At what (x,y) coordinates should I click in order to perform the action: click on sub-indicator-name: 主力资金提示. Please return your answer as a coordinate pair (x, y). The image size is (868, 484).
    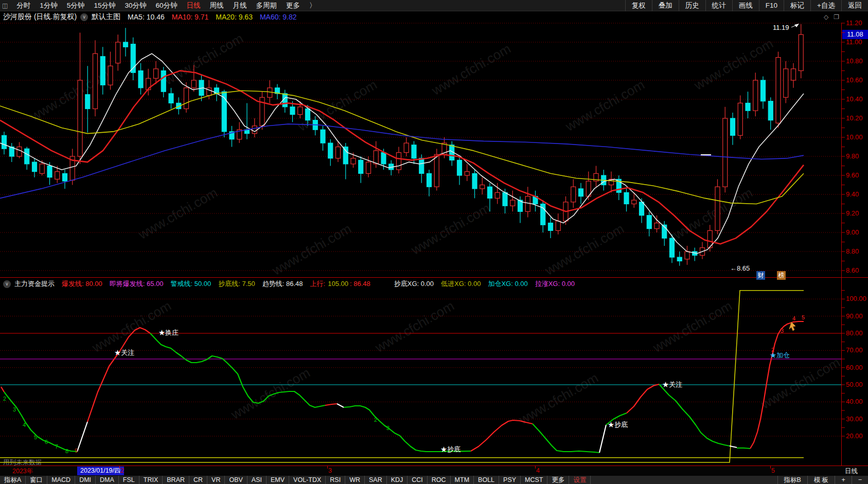
    Looking at the image, I should click on (34, 284).